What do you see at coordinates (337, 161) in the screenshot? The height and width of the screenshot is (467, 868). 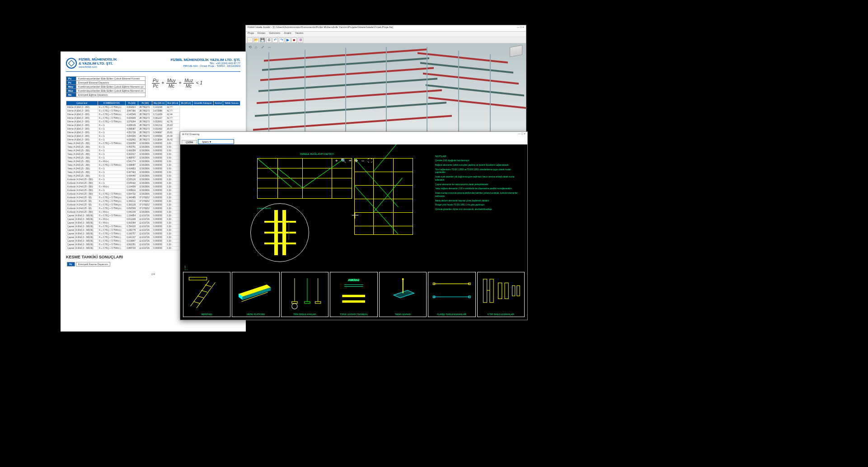 I see `target-icon: ⌖` at bounding box center [337, 161].